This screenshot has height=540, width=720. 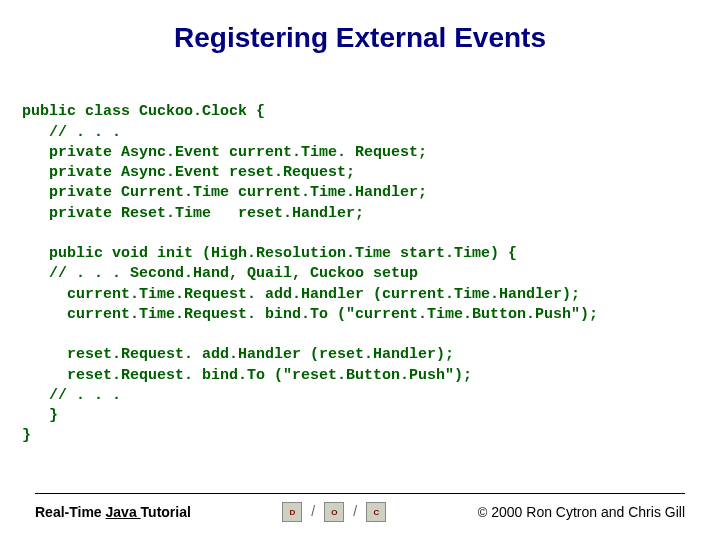 I want to click on footer-text: Tutorial, so click(x=166, y=512).